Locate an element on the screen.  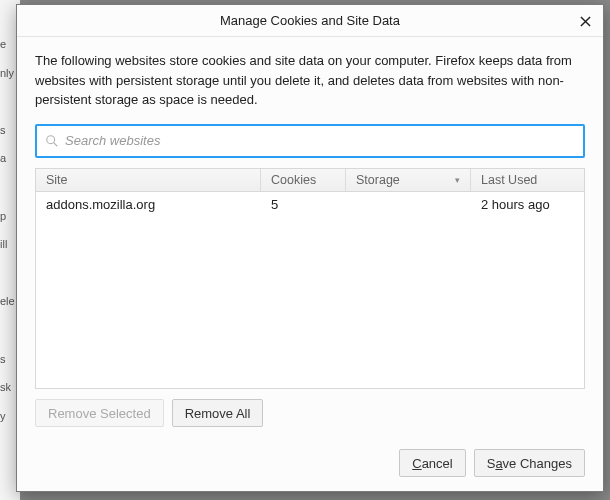
search-input is located at coordinates (320, 140).